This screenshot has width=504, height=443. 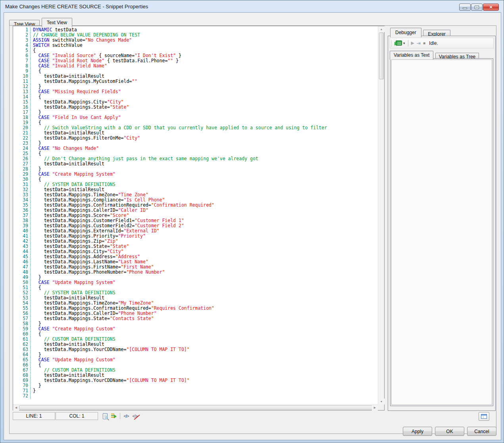 What do you see at coordinates (195, 92) in the screenshot?
I see `code-line: 13 CASE "Missing Required Fields"` at bounding box center [195, 92].